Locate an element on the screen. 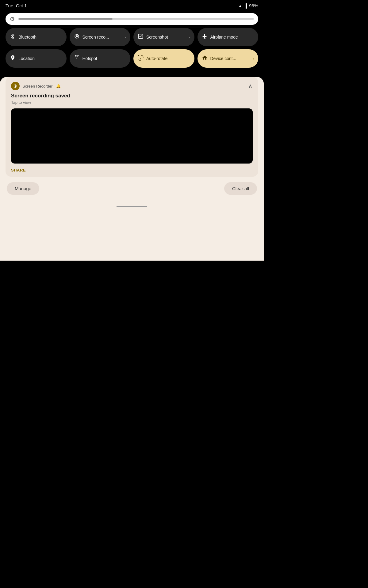 The image size is (368, 588). notif-header-left: Screen Recorder 🔔 is located at coordinates (36, 86).